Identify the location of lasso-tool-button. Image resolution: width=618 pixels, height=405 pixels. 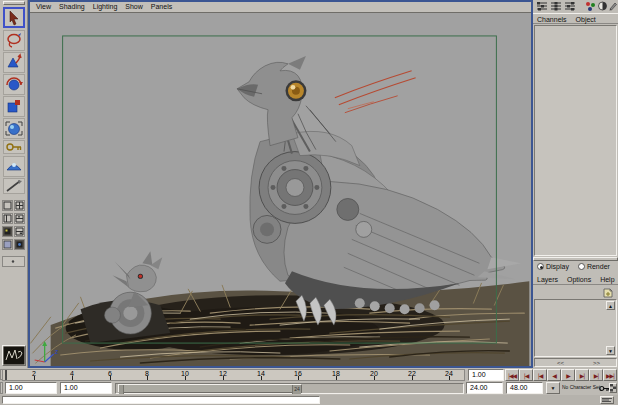
(14, 40).